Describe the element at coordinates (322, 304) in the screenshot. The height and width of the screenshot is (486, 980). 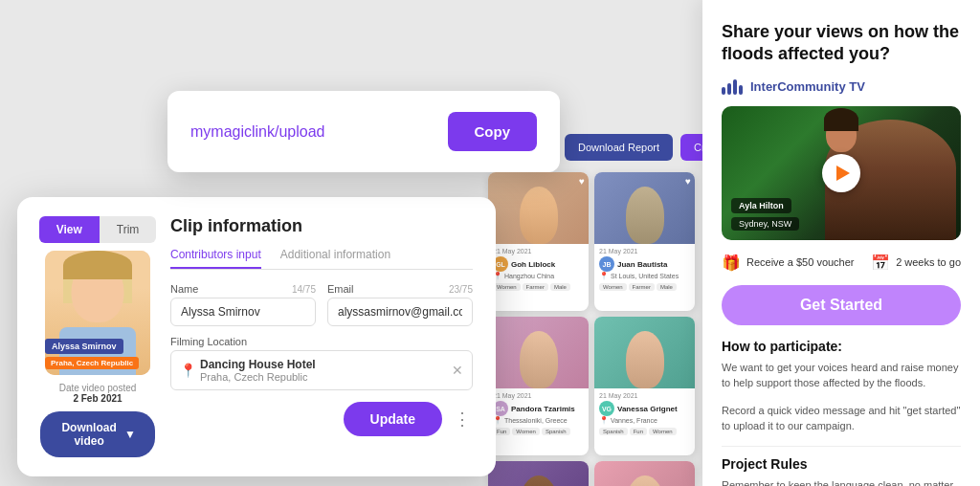
I see `name-email-row: Name 14/75 Email 23/75` at that location.